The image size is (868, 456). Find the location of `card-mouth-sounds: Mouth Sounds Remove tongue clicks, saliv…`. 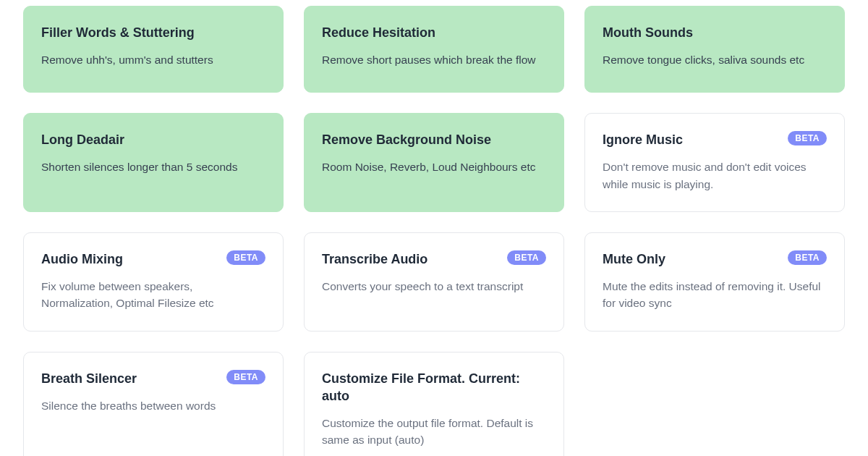

card-mouth-sounds: Mouth Sounds Remove tongue clicks, saliv… is located at coordinates (715, 49).